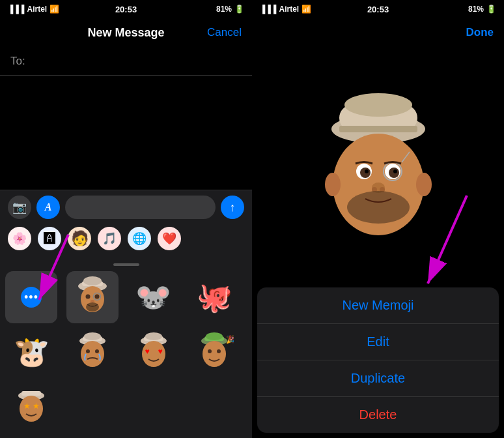 The width and height of the screenshot is (504, 438). I want to click on crying-memoji, so click(92, 352).